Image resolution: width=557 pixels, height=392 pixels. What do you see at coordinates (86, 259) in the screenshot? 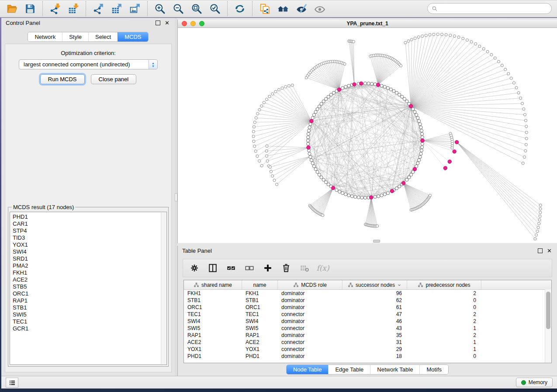
I see `list-item: SRD1` at bounding box center [86, 259].